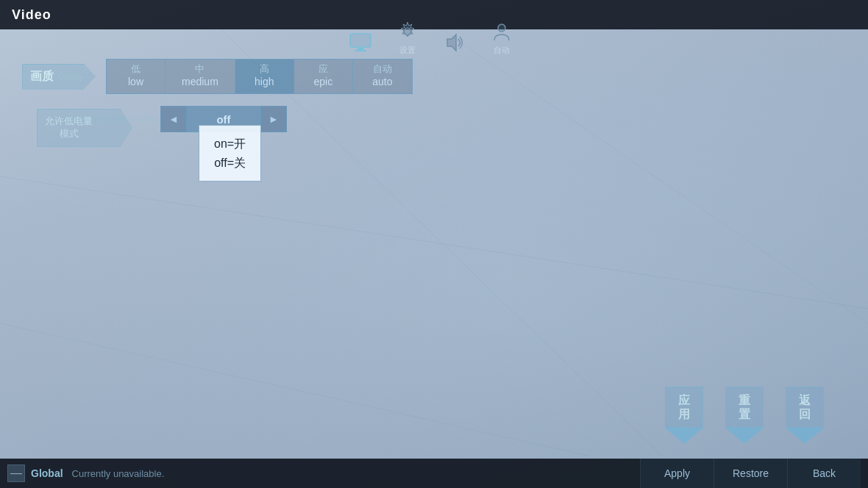 The height and width of the screenshot is (488, 868). I want to click on bottom-bar: — Global Currently unavailable. Apply Re…, so click(434, 473).